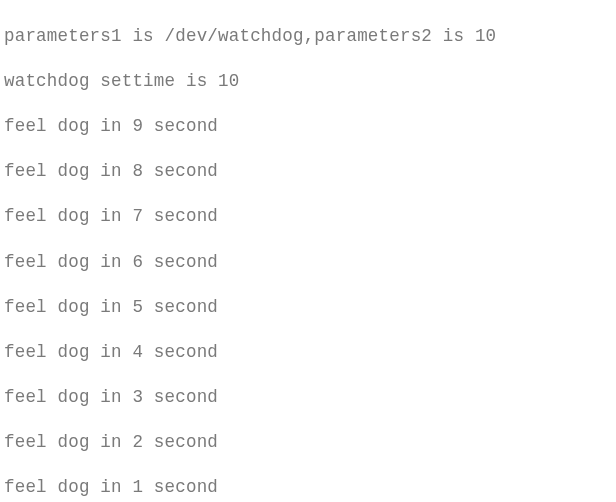 The image size is (616, 502). What do you see at coordinates (310, 172) in the screenshot?
I see `terminal-line: feel dog in 8 second` at bounding box center [310, 172].